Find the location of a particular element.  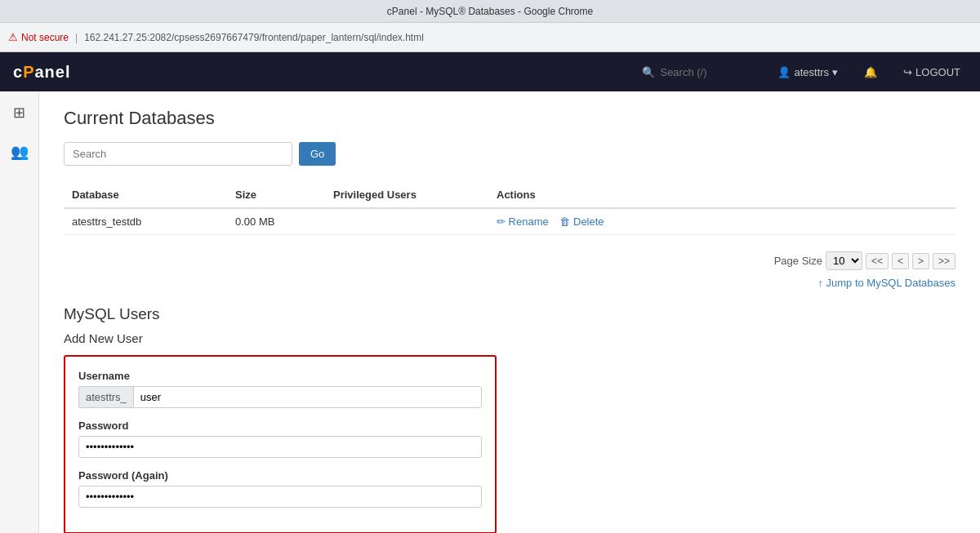

prev-page-btn: < is located at coordinates (900, 261).